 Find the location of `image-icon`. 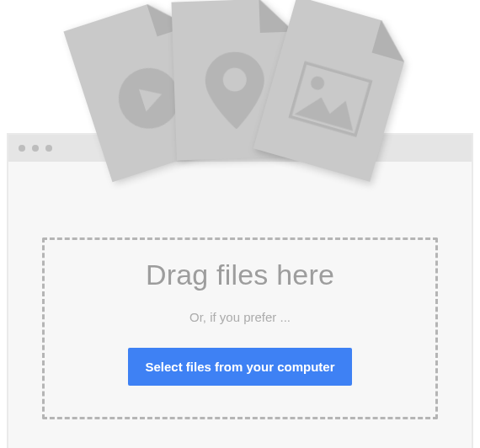

image-icon is located at coordinates (330, 99).